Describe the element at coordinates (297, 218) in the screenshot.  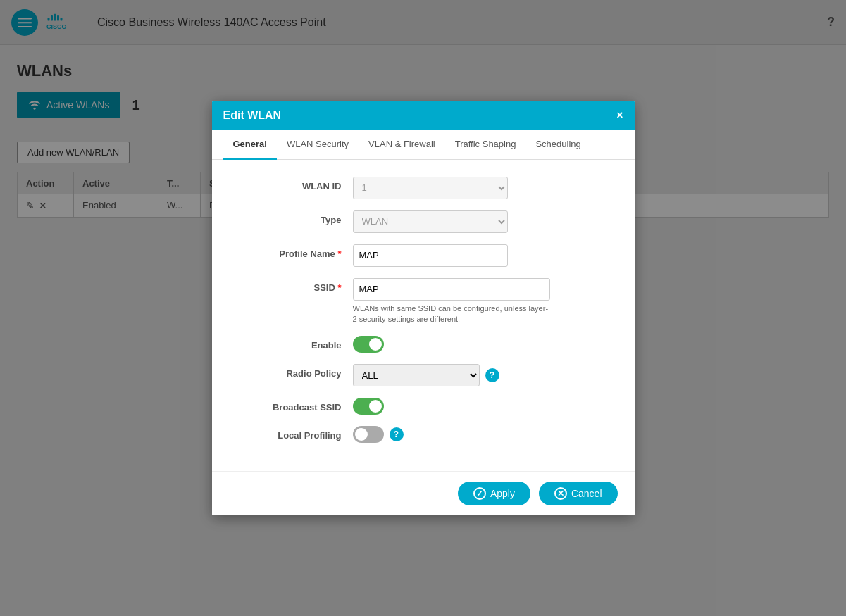
I see `type-label: Type` at that location.